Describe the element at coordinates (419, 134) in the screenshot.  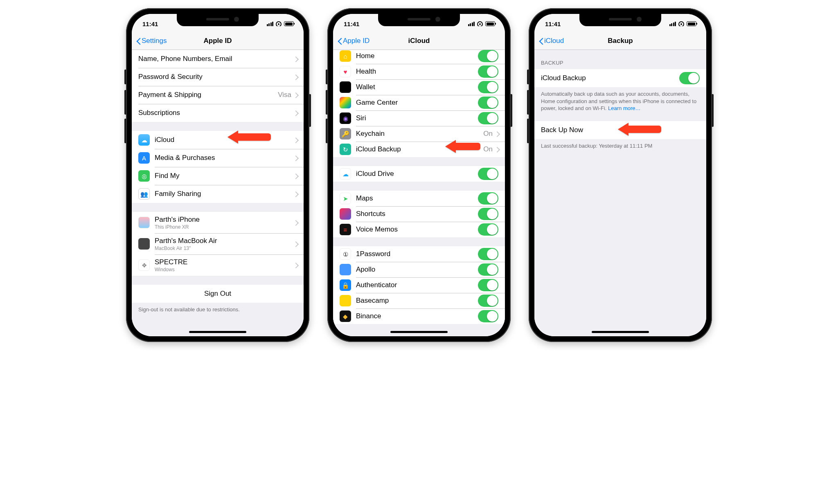
I see `row-keychain: 🔑 Keychain On` at that location.